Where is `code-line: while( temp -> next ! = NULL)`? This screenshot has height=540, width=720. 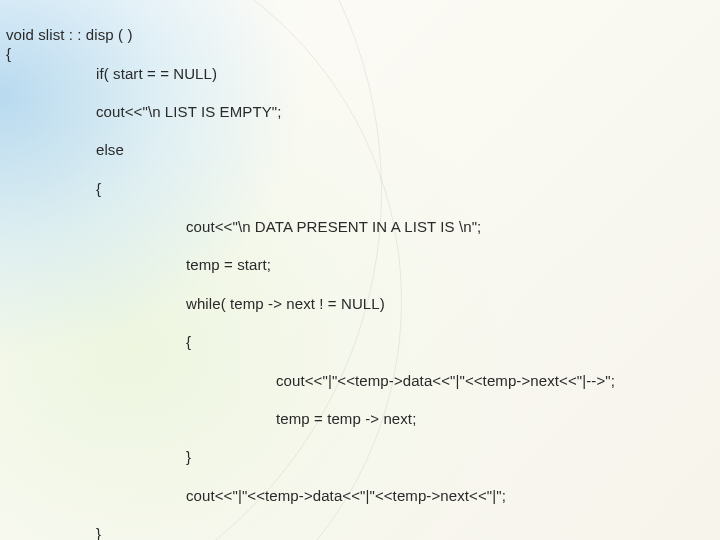
code-line: while( temp -> next ! = NULL) is located at coordinates (360, 304).